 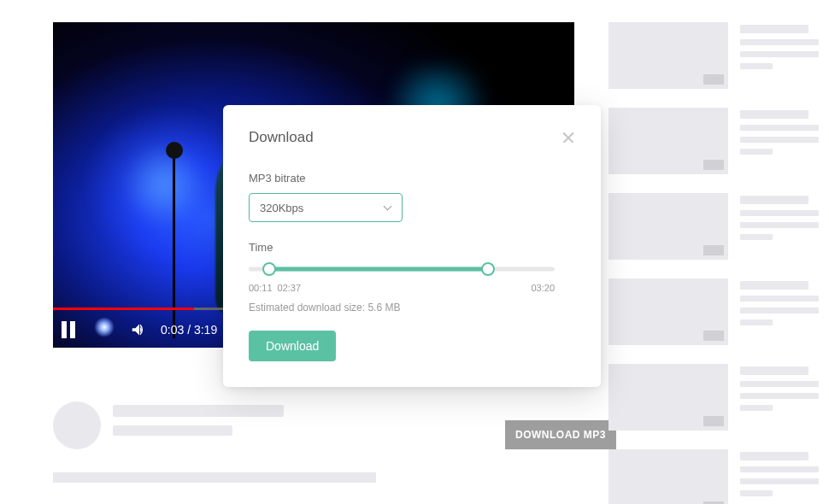 What do you see at coordinates (173, 330) in the screenshot?
I see `video-current-time: 0:03` at bounding box center [173, 330].